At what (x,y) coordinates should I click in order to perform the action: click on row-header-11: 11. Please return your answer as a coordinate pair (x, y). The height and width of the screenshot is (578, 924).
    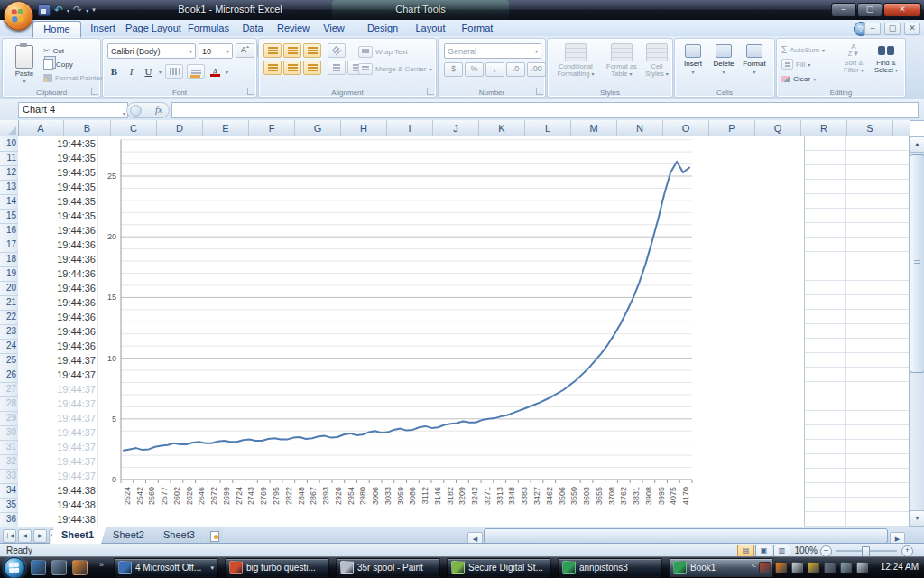
    Looking at the image, I should click on (9, 159).